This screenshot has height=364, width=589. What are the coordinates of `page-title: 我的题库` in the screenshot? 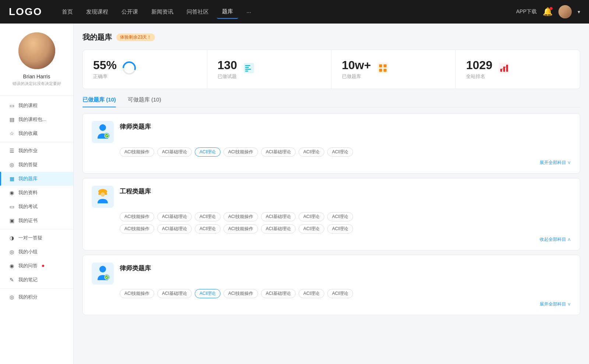 It's located at (97, 38).